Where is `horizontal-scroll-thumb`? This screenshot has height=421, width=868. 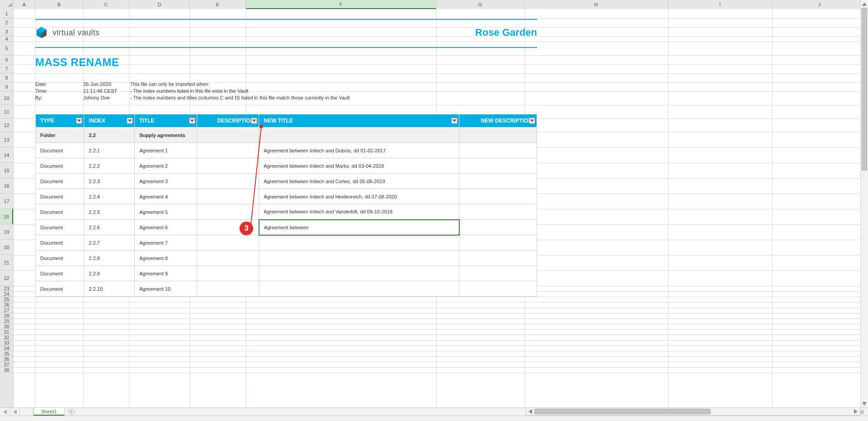
horizontal-scroll-thumb is located at coordinates (623, 412).